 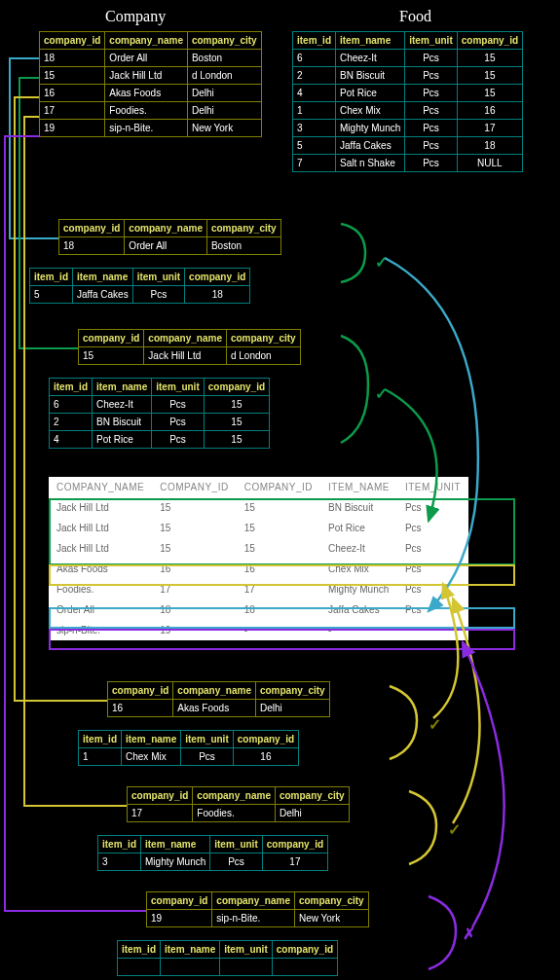 What do you see at coordinates (150, 84) in the screenshot?
I see `company-table: company_idcompany_namecompany_city18Orde…` at bounding box center [150, 84].